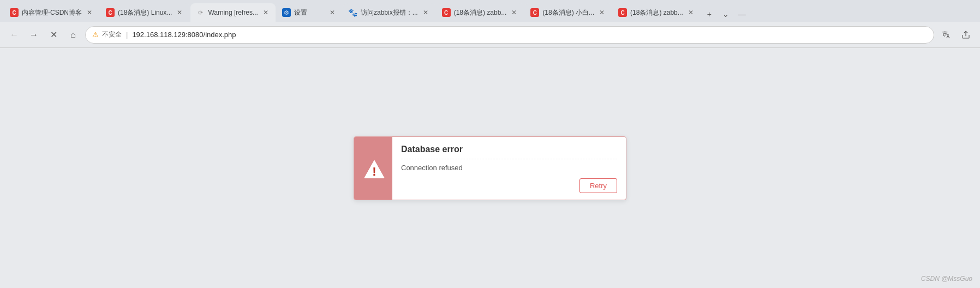  I want to click on tab-2: C (18条消息) Linux... ✕, so click(145, 13).